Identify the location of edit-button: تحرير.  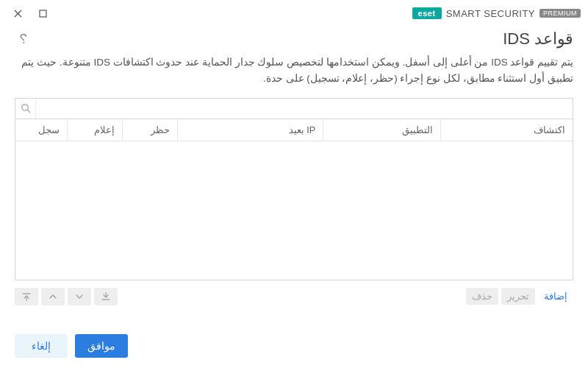
(518, 296).